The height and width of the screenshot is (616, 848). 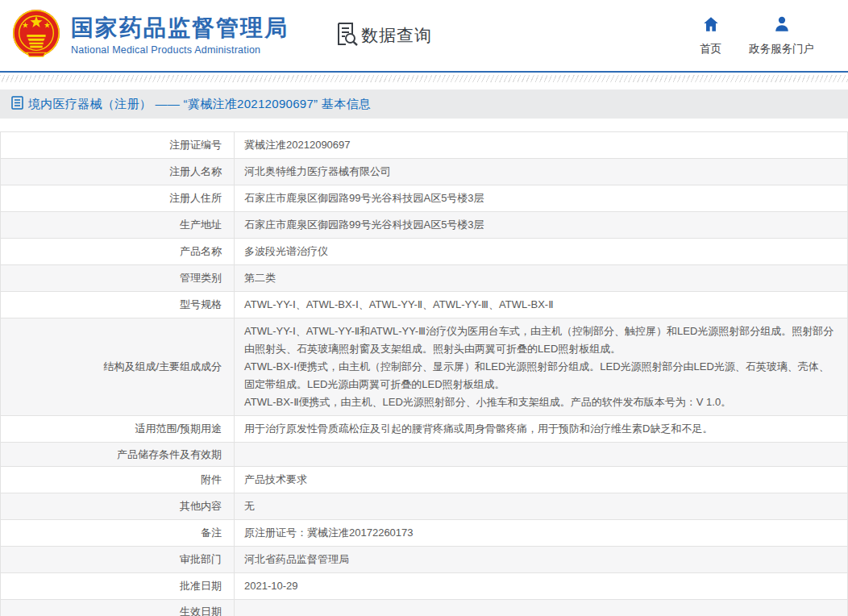 I want to click on table-row: 管理类别 第二类, so click(x=424, y=277).